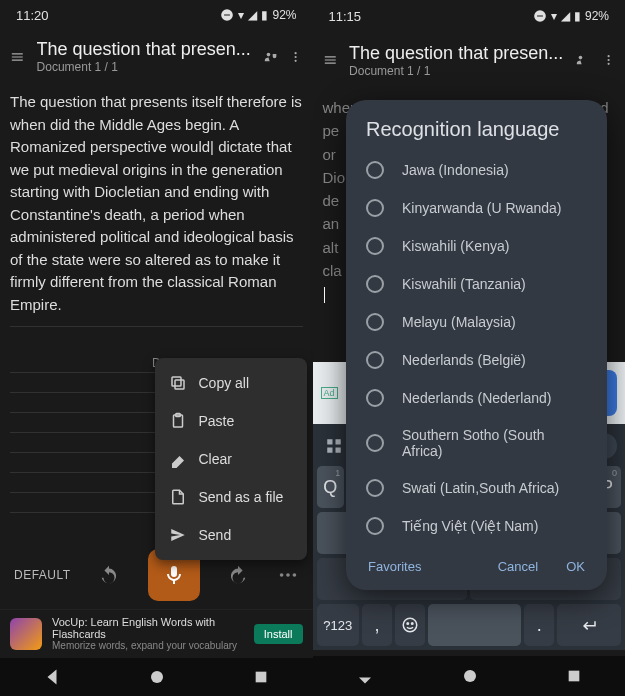 The height and width of the screenshot is (696, 625). Describe the element at coordinates (109, 575) in the screenshot. I see `undo-icon` at that location.